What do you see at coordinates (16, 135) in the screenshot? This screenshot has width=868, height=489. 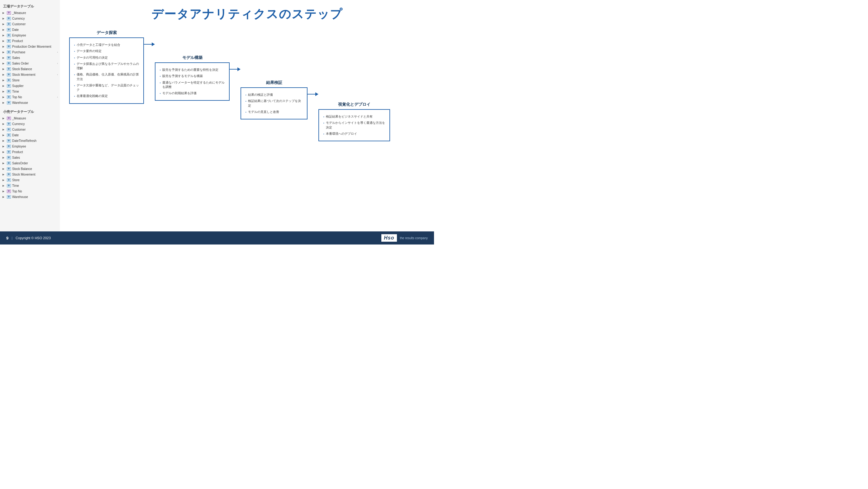 I see `item-label: Date` at bounding box center [16, 135].